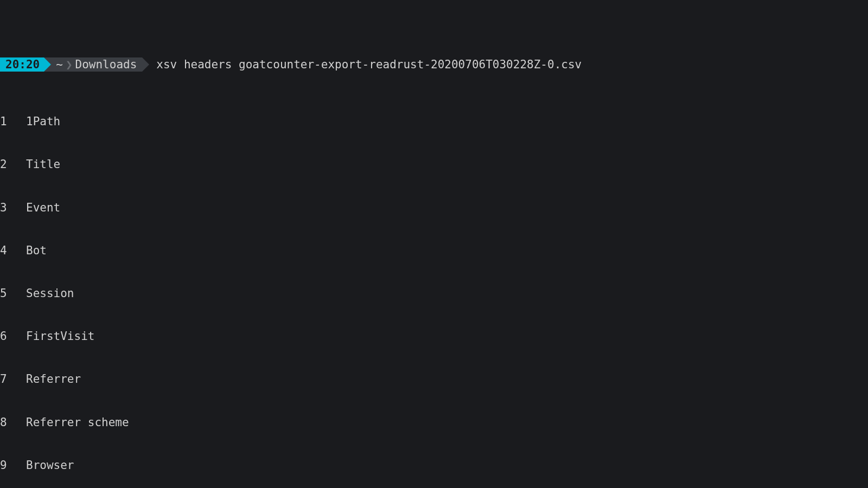 The image size is (868, 488). Describe the element at coordinates (13, 208) in the screenshot. I see `col-num: 3` at that location.